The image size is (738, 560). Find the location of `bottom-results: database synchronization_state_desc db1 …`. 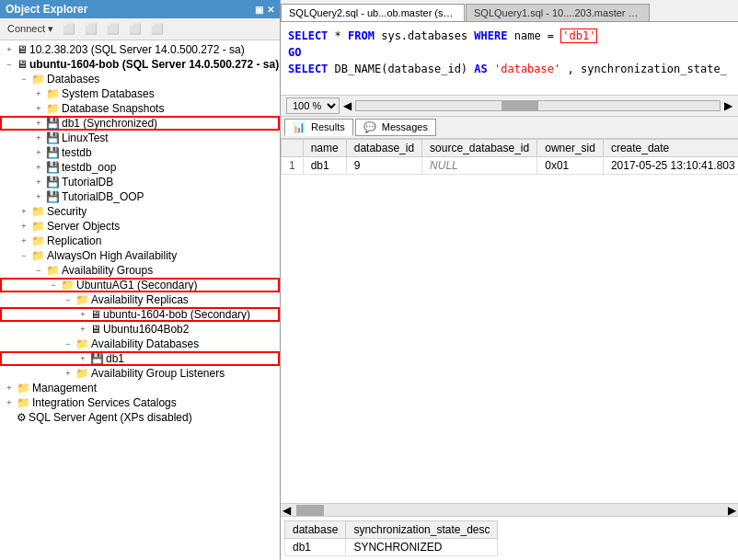

bottom-results: database synchronization_state_desc db1 … is located at coordinates (510, 538).